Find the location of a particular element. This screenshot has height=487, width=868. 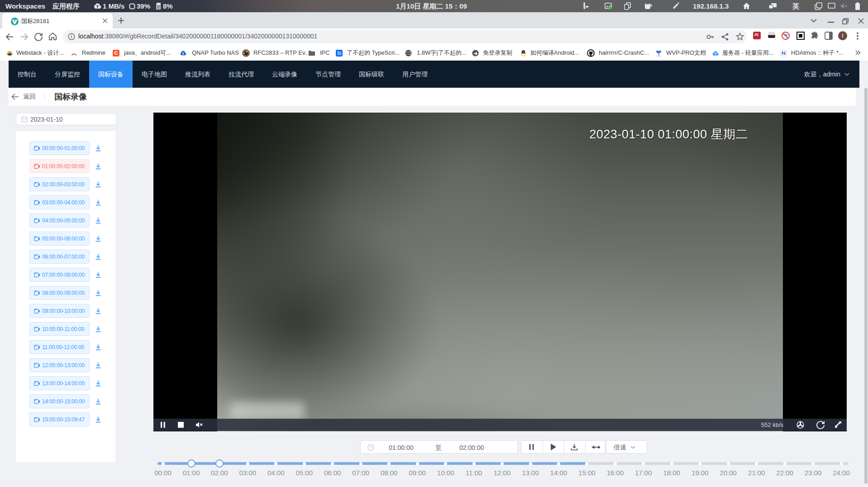

svg-text: WVP·PRO is located at coordinates (659, 56).